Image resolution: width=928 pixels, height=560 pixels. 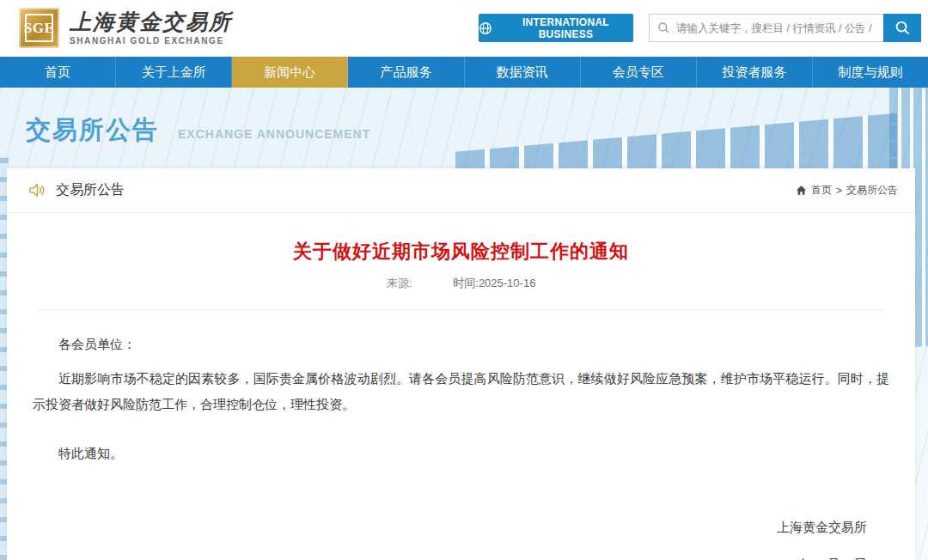 What do you see at coordinates (461, 309) in the screenshot?
I see `meta-divider` at bounding box center [461, 309].